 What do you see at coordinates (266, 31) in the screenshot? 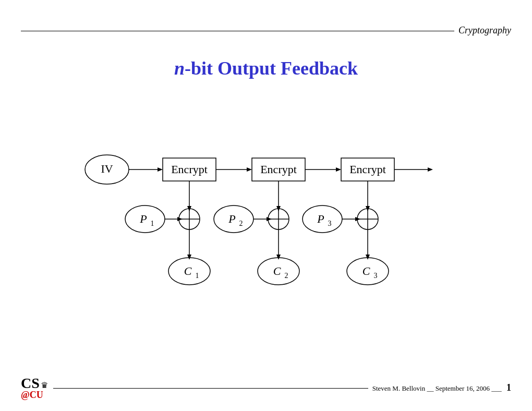
I see `header-line` at bounding box center [266, 31].